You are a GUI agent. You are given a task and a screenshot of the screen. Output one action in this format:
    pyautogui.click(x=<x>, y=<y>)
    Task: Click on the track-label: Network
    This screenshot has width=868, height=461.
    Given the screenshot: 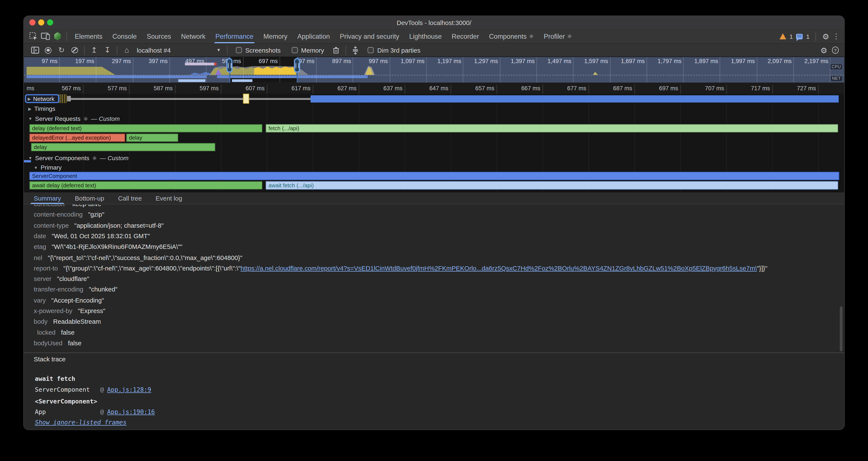 What is the action you would take?
    pyautogui.click(x=44, y=98)
    